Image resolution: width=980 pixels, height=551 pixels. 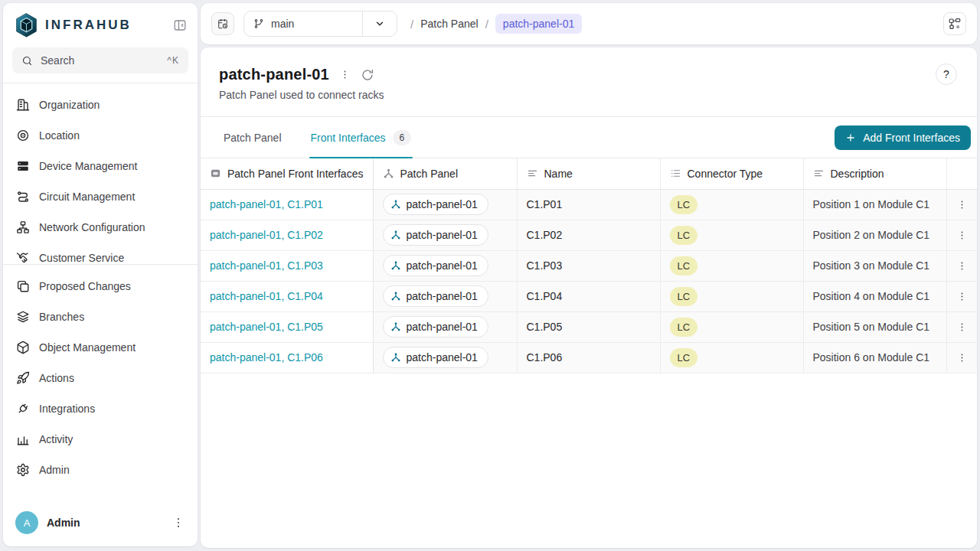 What do you see at coordinates (266, 357) in the screenshot?
I see `front-interface-link: patch-panel-01, C1.P06` at bounding box center [266, 357].